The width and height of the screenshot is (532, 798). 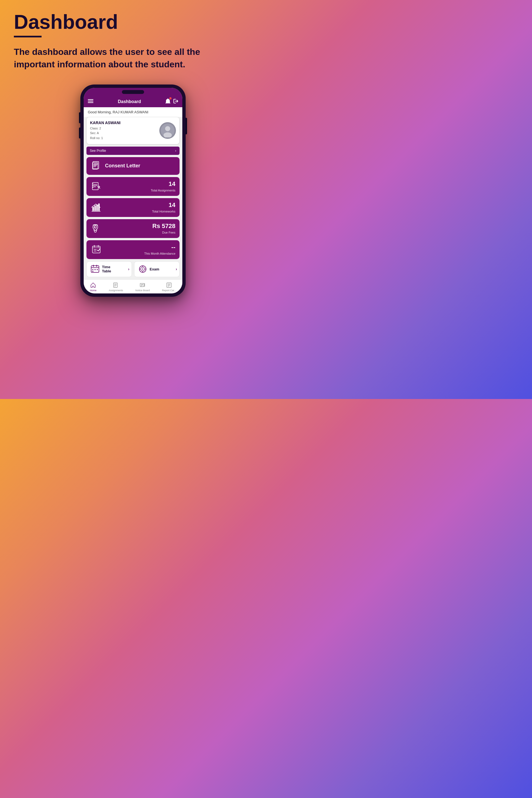 What do you see at coordinates (133, 22) in the screenshot?
I see `page-title: Dashboard` at bounding box center [133, 22].